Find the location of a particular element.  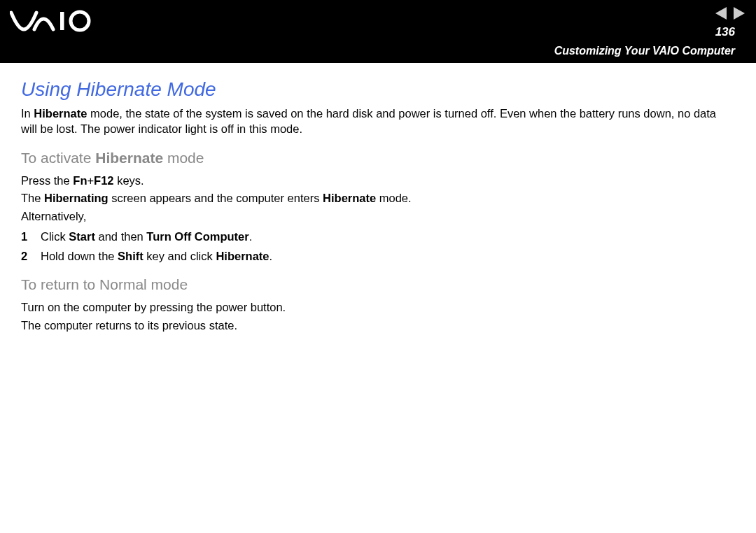

page-header: 136 Customizing Your VAIO Computer is located at coordinates (378, 31).